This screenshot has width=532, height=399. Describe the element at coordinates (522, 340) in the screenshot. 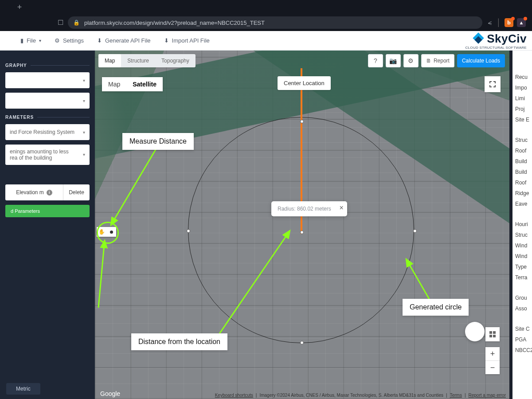

I see `right-panel-item: PGA` at that location.